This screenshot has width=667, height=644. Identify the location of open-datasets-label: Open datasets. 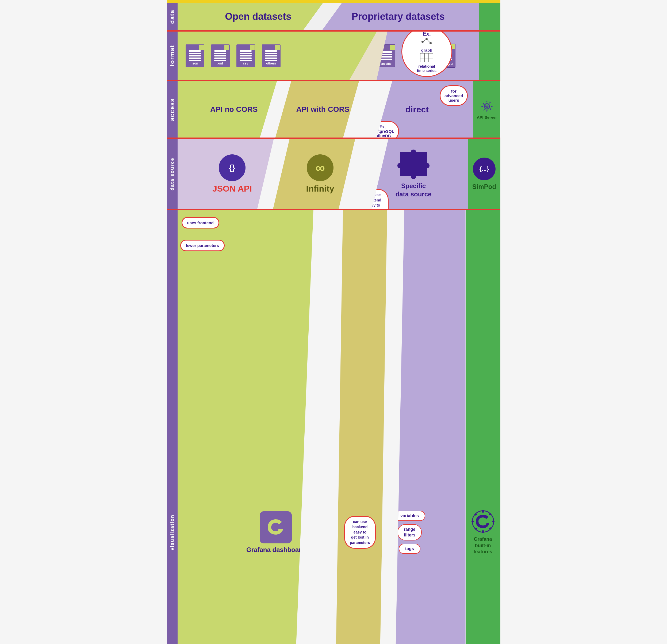
(258, 16).